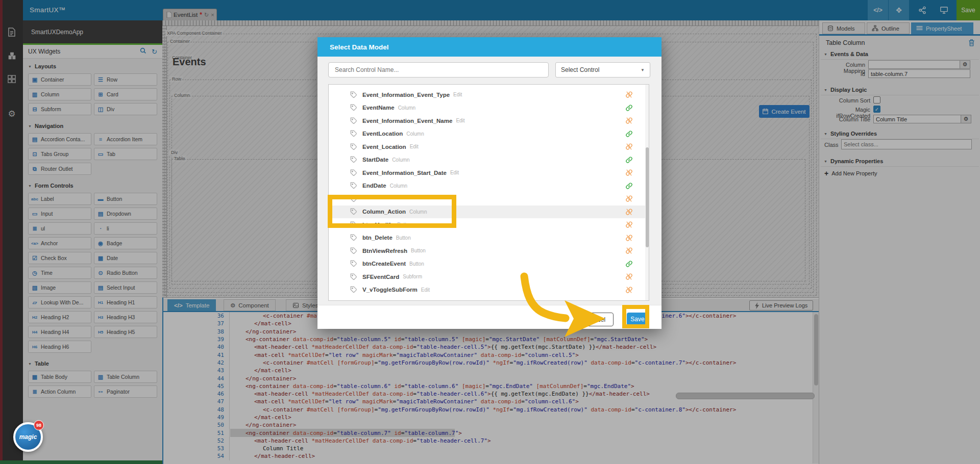 This screenshot has height=464, width=980. What do you see at coordinates (647, 193) in the screenshot?
I see `list-scrollbar` at bounding box center [647, 193].